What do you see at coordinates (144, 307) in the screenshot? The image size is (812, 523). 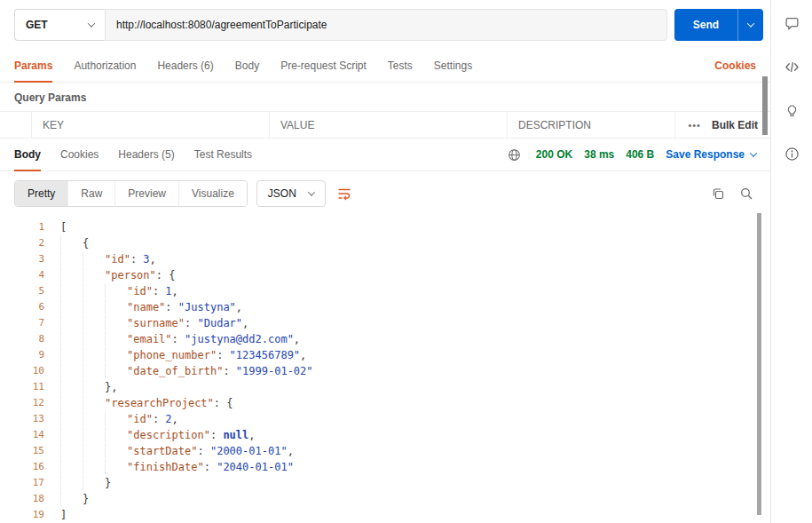 I see `code-text: "name": "Justyna",` at bounding box center [144, 307].